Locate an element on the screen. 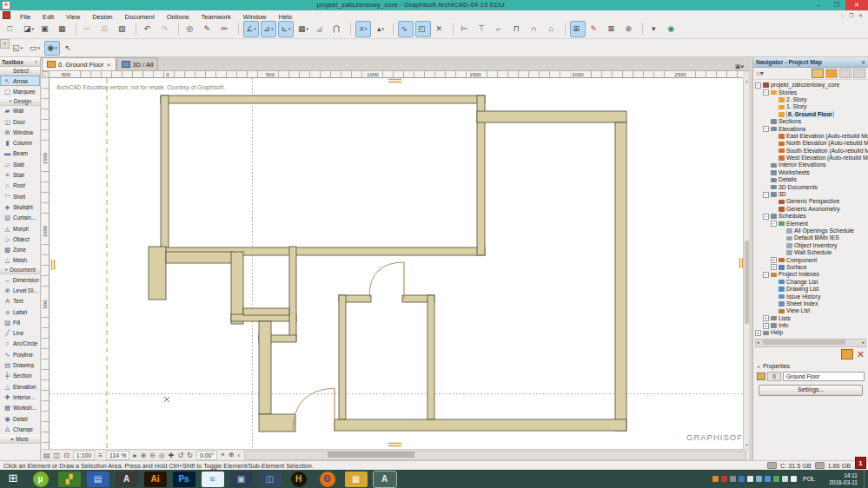  toolbox-tool: A Text is located at coordinates (20, 301).